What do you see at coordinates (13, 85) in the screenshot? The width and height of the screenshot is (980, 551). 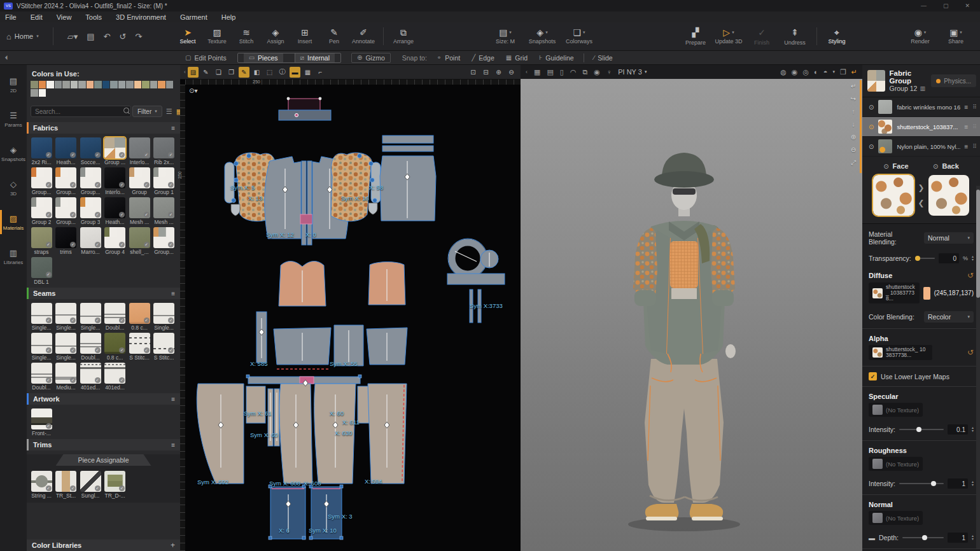 I see `rail-item: ▤ 2D` at bounding box center [13, 85].